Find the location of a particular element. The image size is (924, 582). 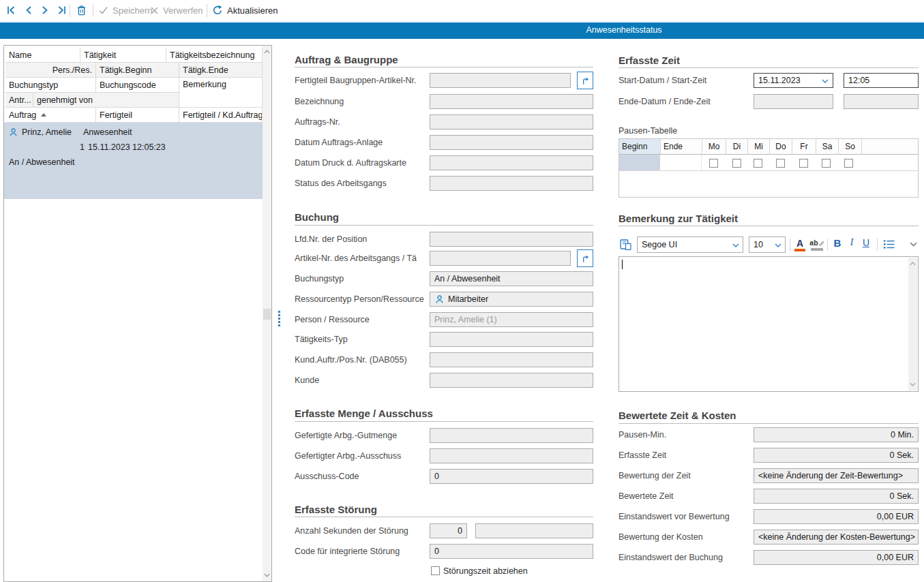

refresh-button: Aktualisieren is located at coordinates (245, 10).